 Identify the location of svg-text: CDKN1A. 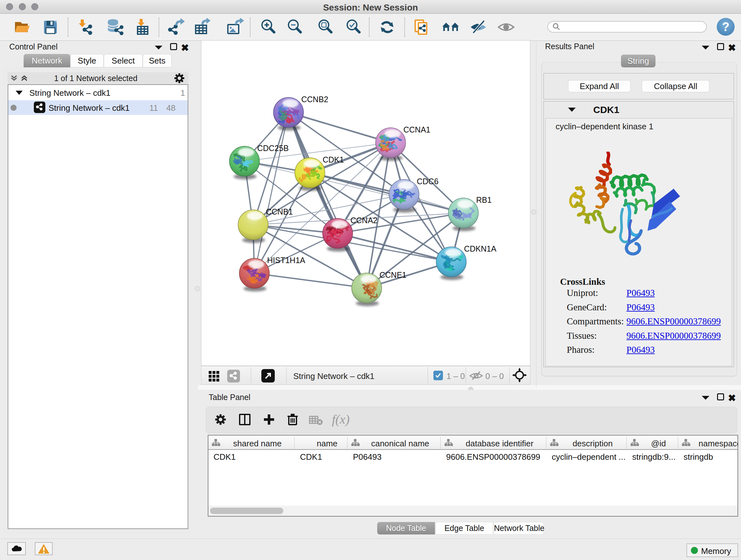
(480, 249).